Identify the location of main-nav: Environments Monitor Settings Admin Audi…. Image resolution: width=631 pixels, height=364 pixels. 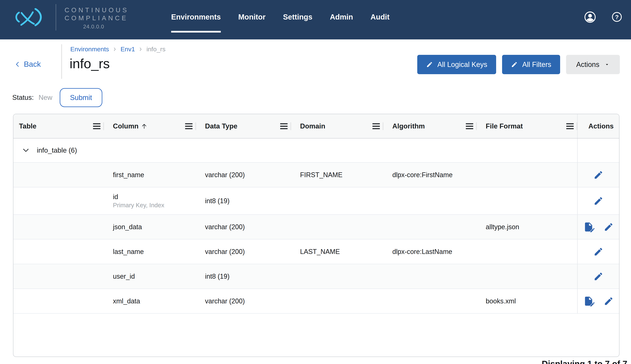
(280, 22).